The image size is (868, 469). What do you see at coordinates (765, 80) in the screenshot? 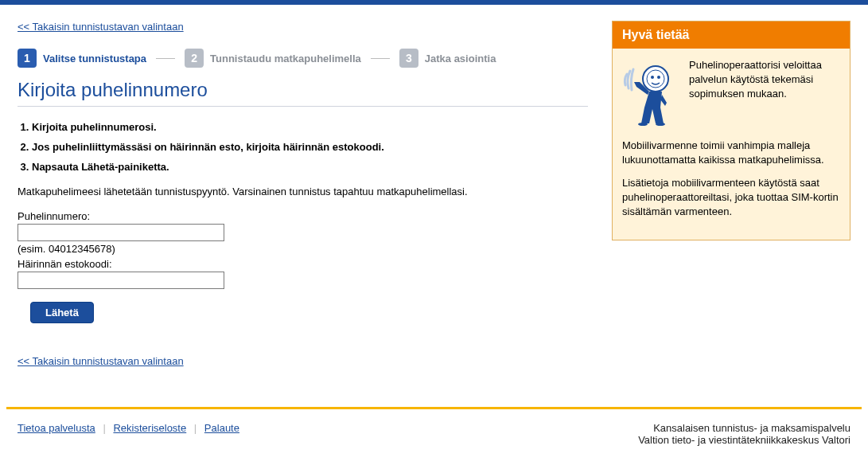
I see `info-paragraph-1: Puhelinoperaattorisi veloittaa palvelun …` at bounding box center [765, 80].